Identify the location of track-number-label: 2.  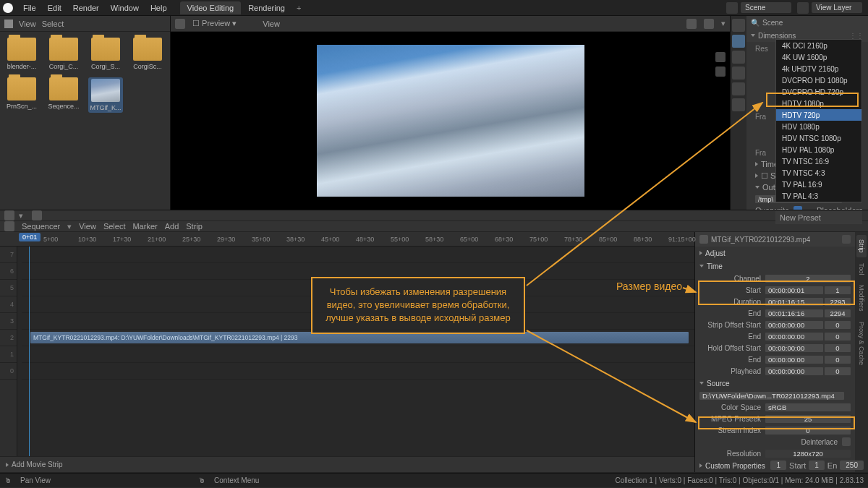
(9, 338).